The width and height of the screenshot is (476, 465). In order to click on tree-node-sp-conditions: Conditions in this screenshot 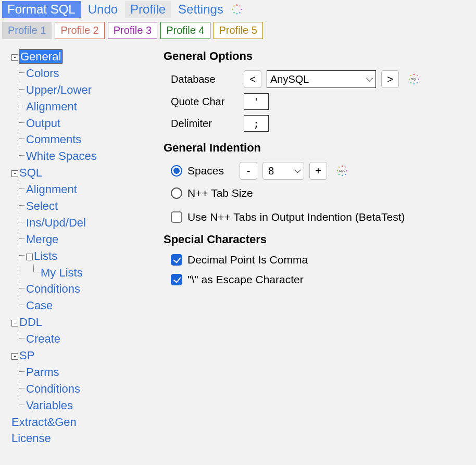, I will do `click(53, 388)`.